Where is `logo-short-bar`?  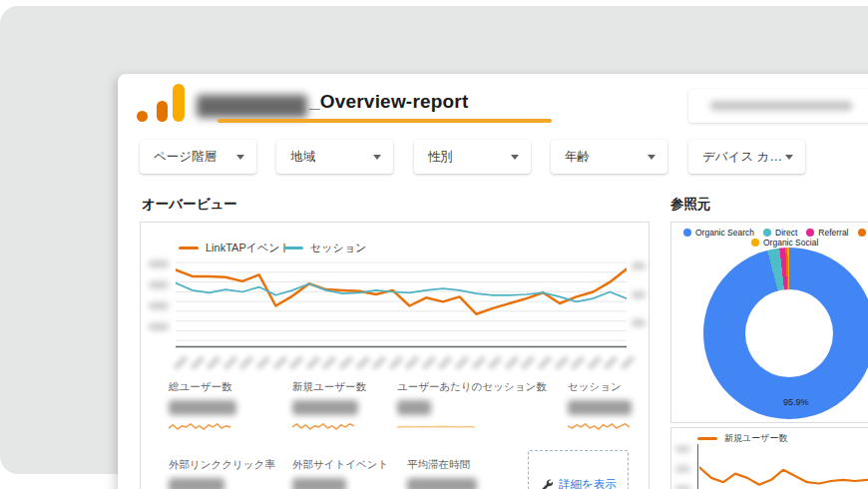
logo-short-bar is located at coordinates (162, 112).